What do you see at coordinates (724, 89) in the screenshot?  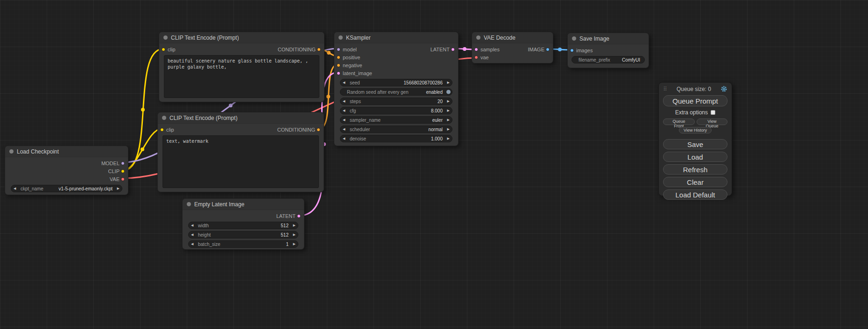 I see `settings-gear-icon` at bounding box center [724, 89].